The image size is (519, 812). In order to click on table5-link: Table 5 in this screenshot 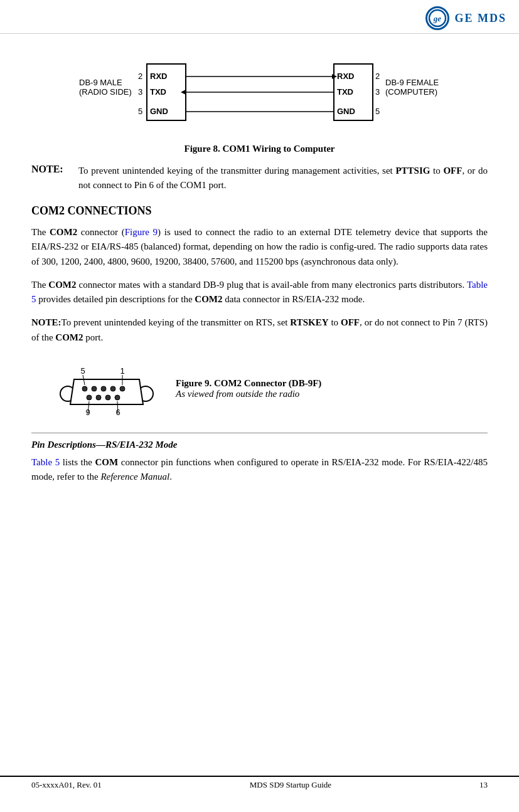, I will do `click(260, 292)`.